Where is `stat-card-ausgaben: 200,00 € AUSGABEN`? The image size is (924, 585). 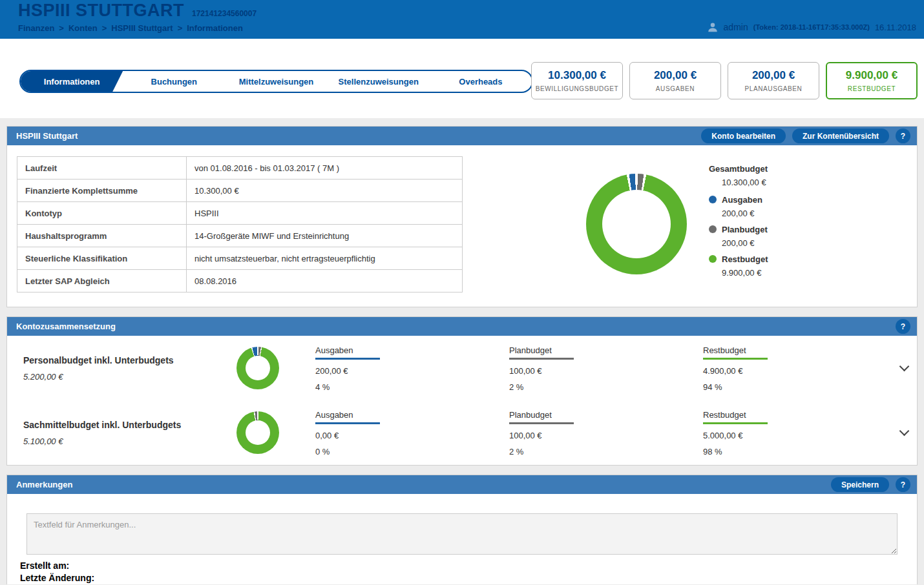 stat-card-ausgaben: 200,00 € AUSGABEN is located at coordinates (675, 81).